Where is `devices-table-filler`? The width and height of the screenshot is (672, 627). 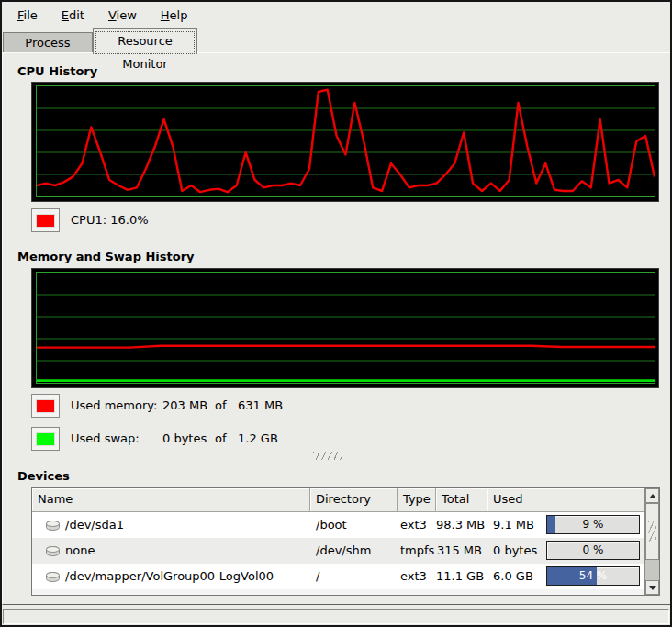 devices-table-filler is located at coordinates (345, 592).